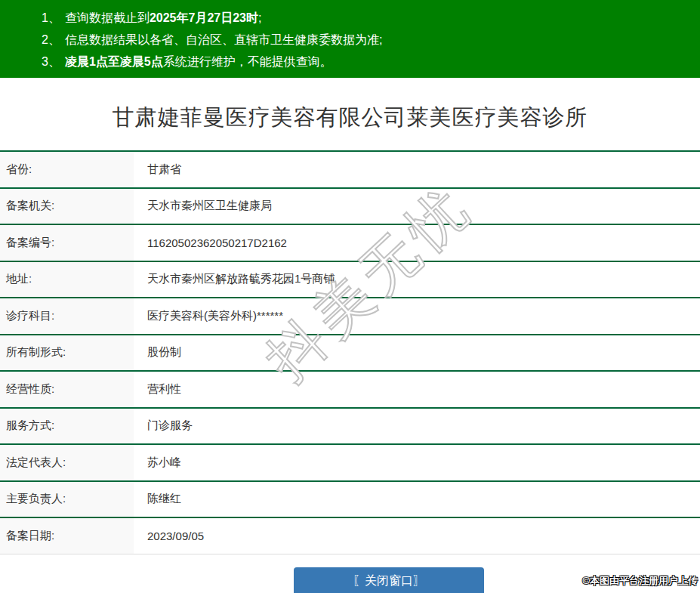  What do you see at coordinates (417, 500) in the screenshot?
I see `row-value: 陈继红` at bounding box center [417, 500].